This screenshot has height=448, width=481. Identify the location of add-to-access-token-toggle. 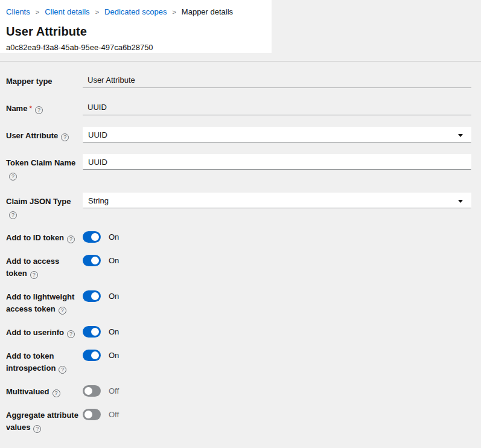
(92, 261).